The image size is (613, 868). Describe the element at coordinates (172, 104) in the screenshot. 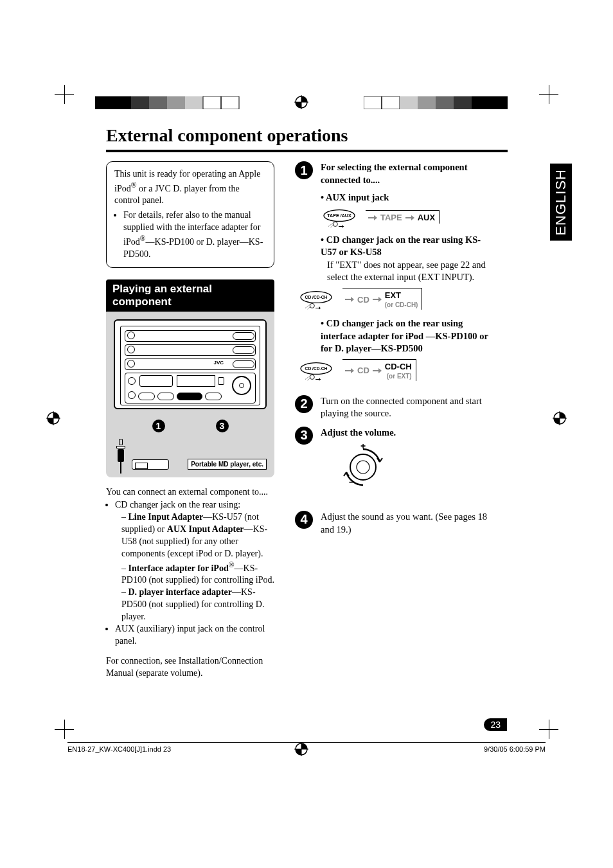

I see `color-bar-left` at that location.